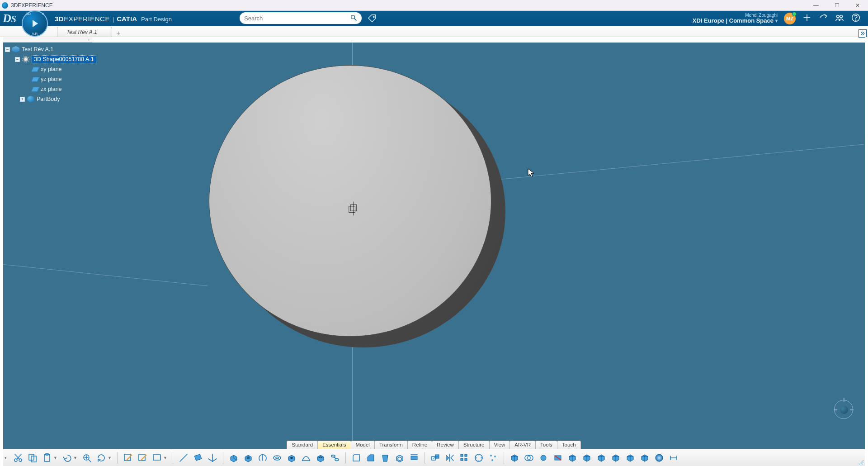  Describe the element at coordinates (420, 445) in the screenshot. I see `ribbon-tab-refine: Refine` at that location.